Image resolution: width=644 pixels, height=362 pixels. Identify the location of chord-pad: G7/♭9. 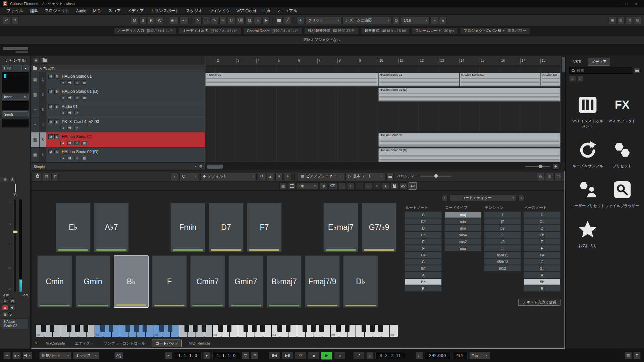
(379, 227).